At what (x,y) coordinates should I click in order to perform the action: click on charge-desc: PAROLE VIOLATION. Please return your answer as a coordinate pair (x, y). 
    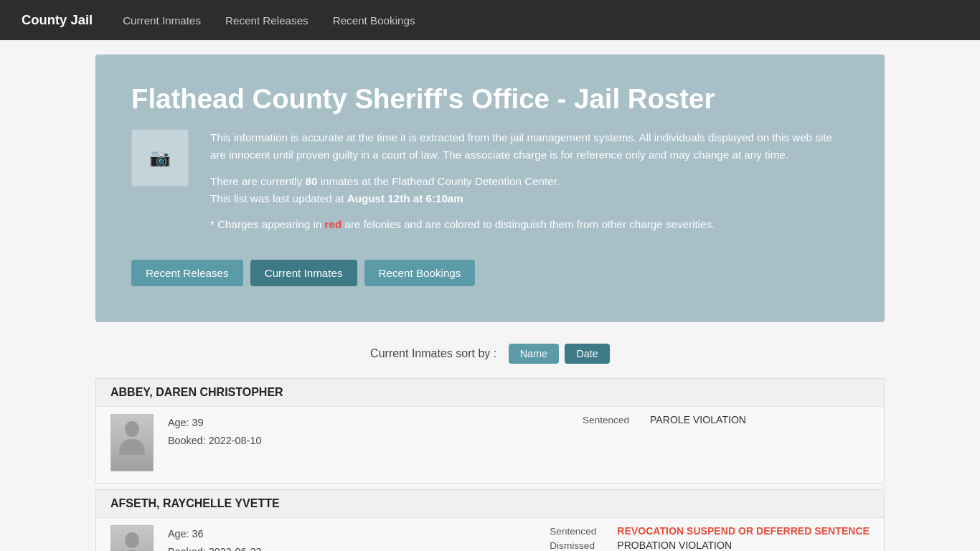
    Looking at the image, I should click on (698, 420).